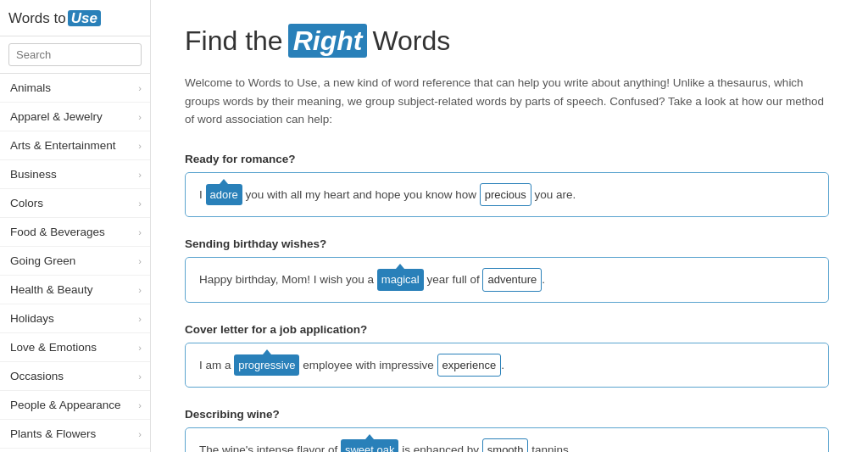 The height and width of the screenshot is (452, 868). What do you see at coordinates (75, 19) in the screenshot?
I see `logo-area: Words toUse` at bounding box center [75, 19].